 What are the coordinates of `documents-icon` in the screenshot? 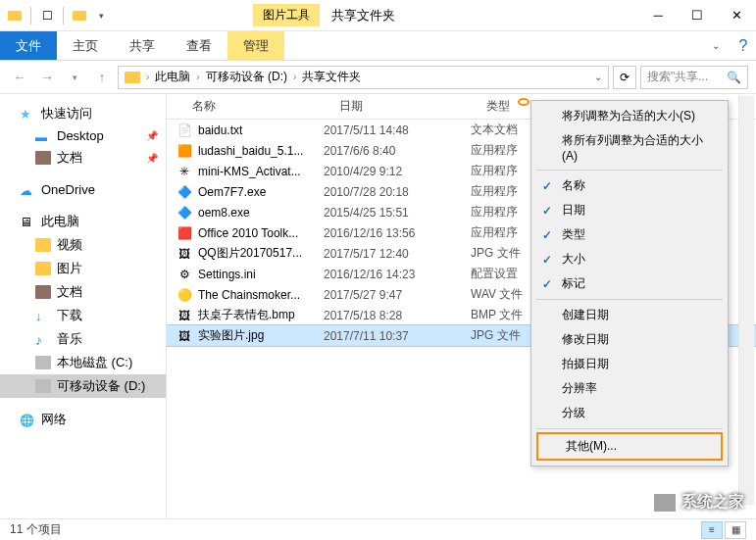 It's located at (43, 292).